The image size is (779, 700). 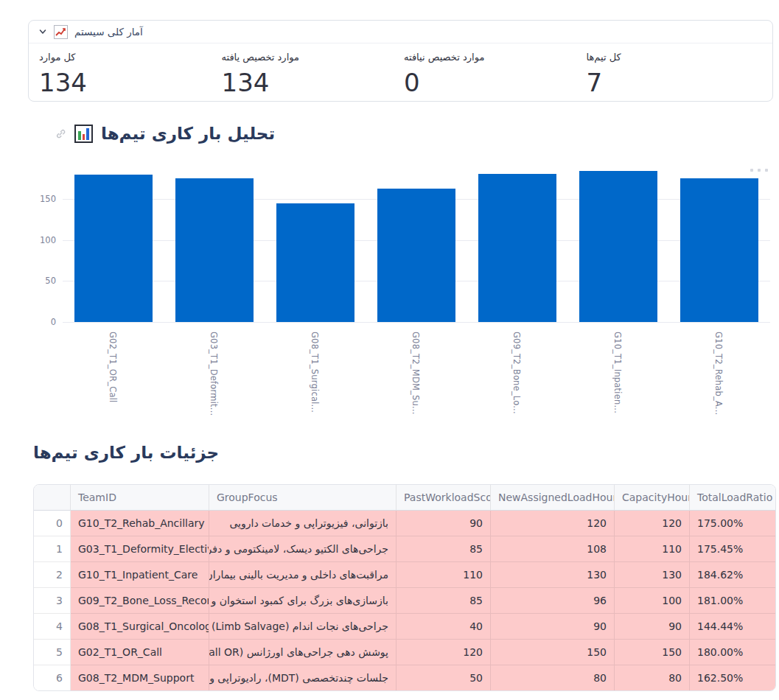 I want to click on chart-section-header: تحلیل بار کاری تیم‌ها, so click(x=165, y=133).